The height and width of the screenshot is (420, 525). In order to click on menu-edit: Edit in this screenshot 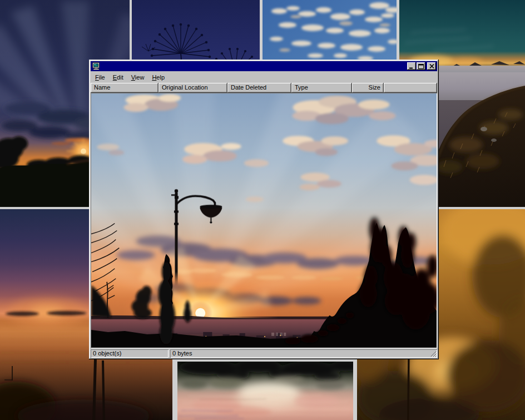, I will do `click(118, 77)`.